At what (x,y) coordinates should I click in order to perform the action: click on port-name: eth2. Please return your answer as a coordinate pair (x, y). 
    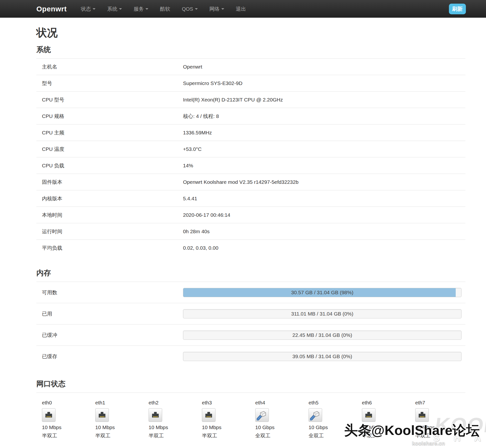
    Looking at the image, I should click on (175, 403).